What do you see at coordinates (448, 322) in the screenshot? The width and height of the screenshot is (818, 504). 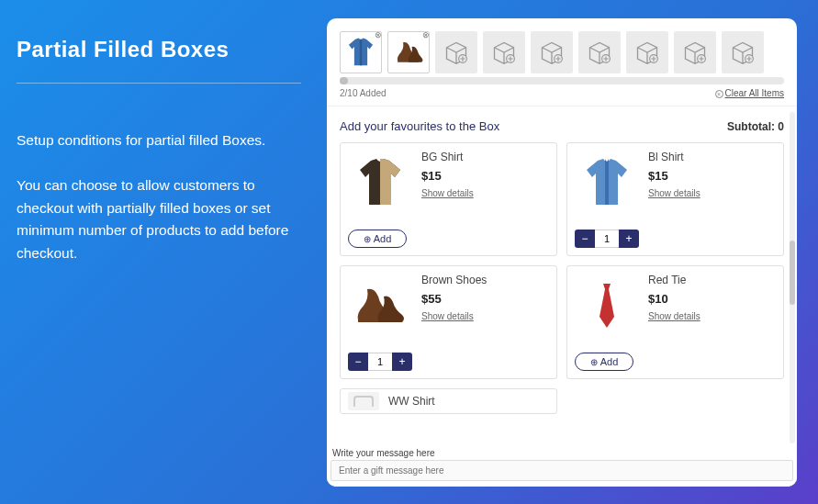 I see `product-card: Brown Shoes $55 Show details − +` at bounding box center [448, 322].